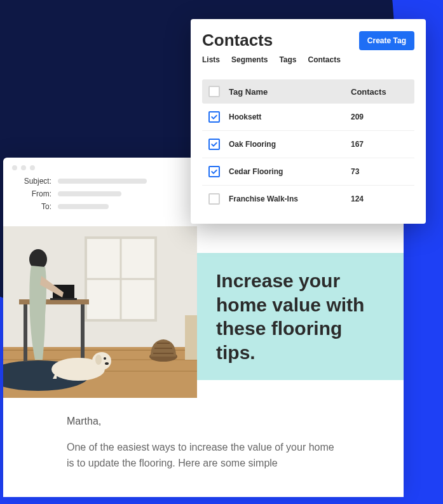 Image resolution: width=443 pixels, height=504 pixels. Describe the element at coordinates (203, 421) in the screenshot. I see `email-greeting: Martha,` at that location.